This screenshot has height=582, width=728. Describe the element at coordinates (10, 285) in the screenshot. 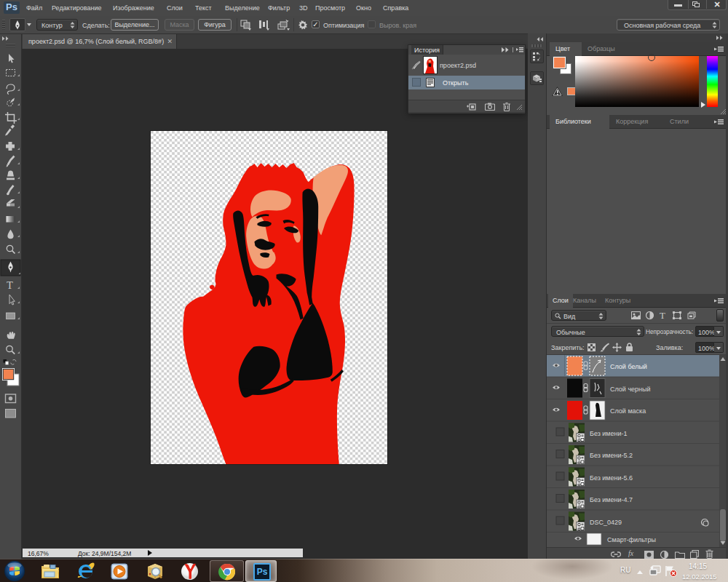

I see `svg-text: T` at that location.